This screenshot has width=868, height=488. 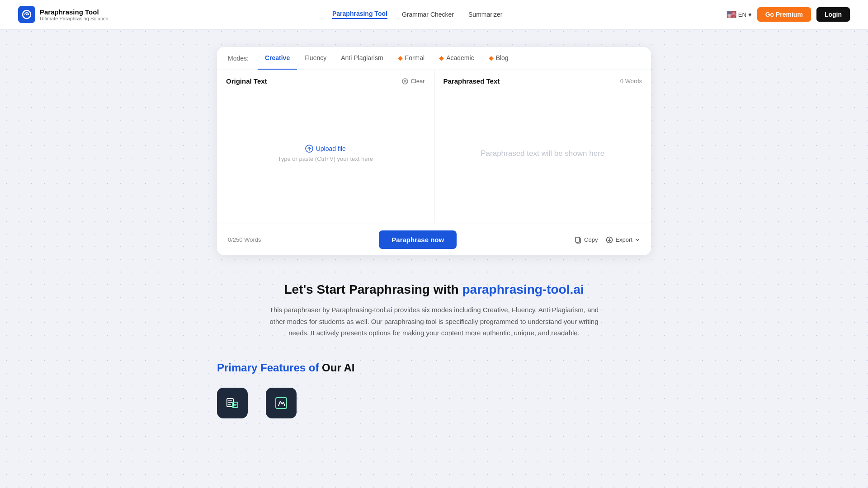 What do you see at coordinates (784, 14) in the screenshot?
I see `go-premium-button: Go Premium` at bounding box center [784, 14].